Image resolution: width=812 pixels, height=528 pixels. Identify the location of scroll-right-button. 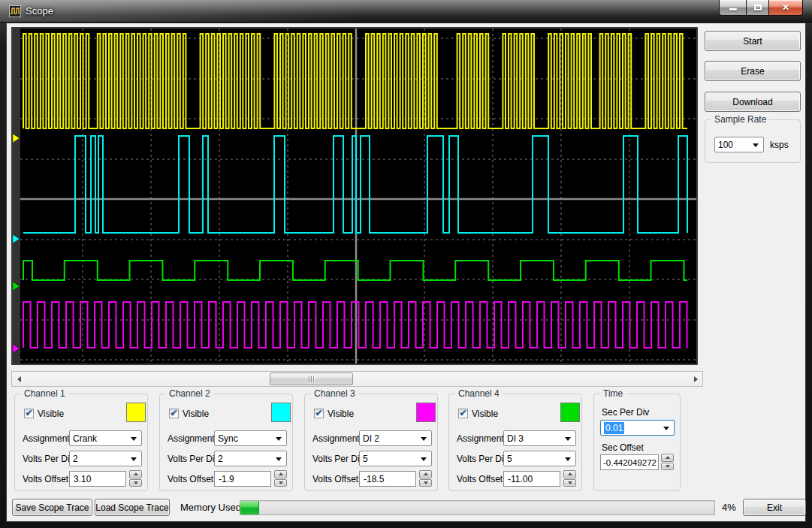
(696, 379).